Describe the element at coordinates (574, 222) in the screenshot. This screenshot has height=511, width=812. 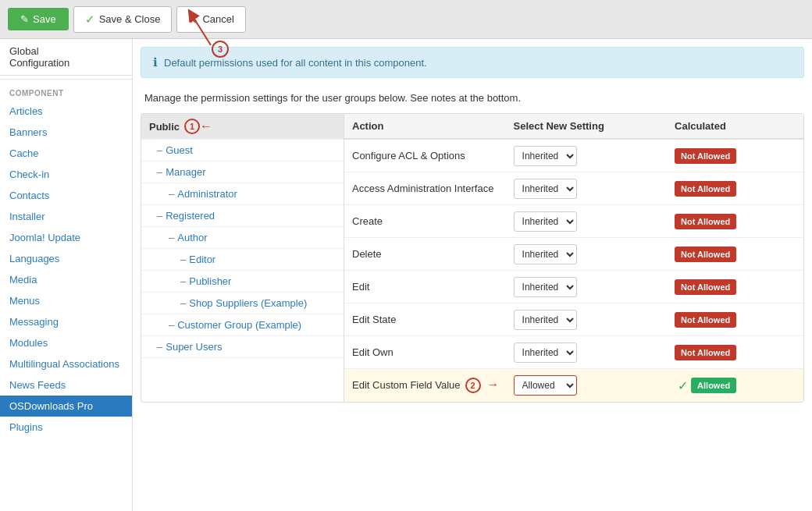
I see `perm-row-2: CreateInheritedAllowedDeniedNot Allowed` at that location.